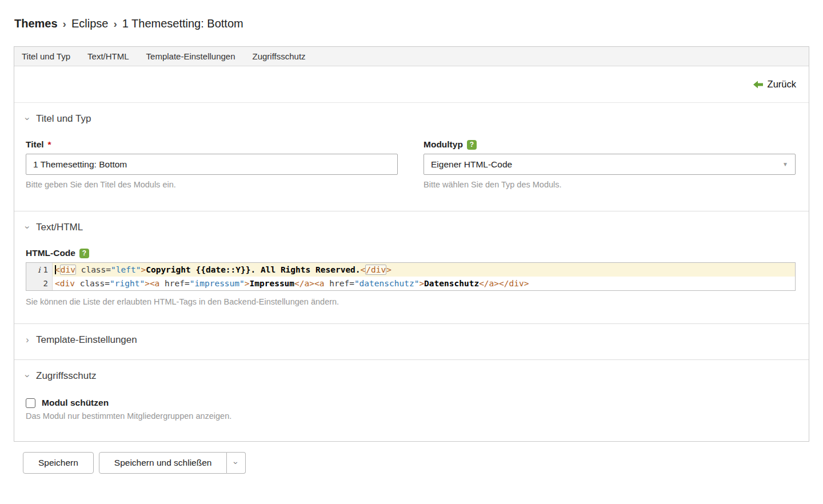  What do you see at coordinates (90, 24) in the screenshot?
I see `breadcrumb-item-eclipse: Eclipse` at bounding box center [90, 24].